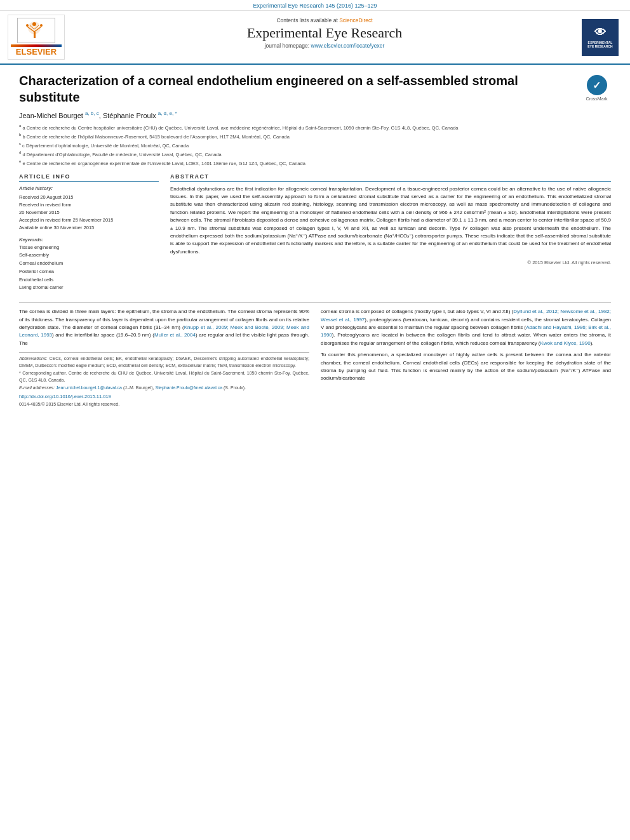 The image size is (630, 840). I want to click on crossmark-label: CrossMark, so click(597, 99).